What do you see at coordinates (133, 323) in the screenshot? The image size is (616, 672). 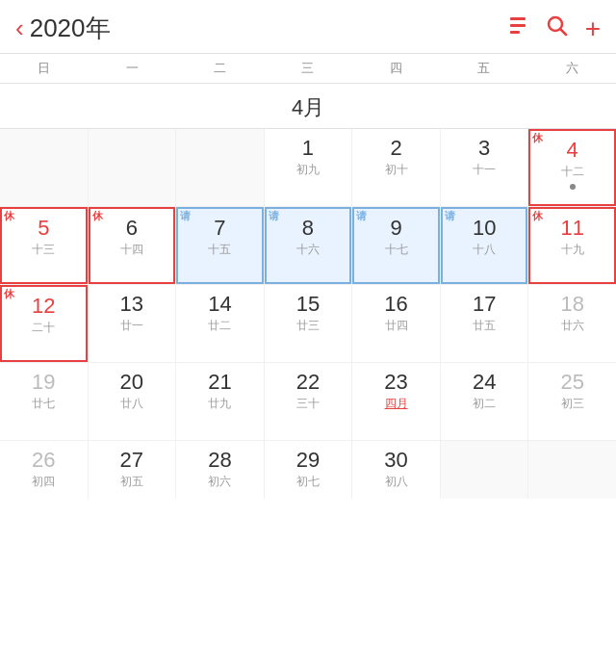 I see `table-row: 13 廿一` at bounding box center [133, 323].